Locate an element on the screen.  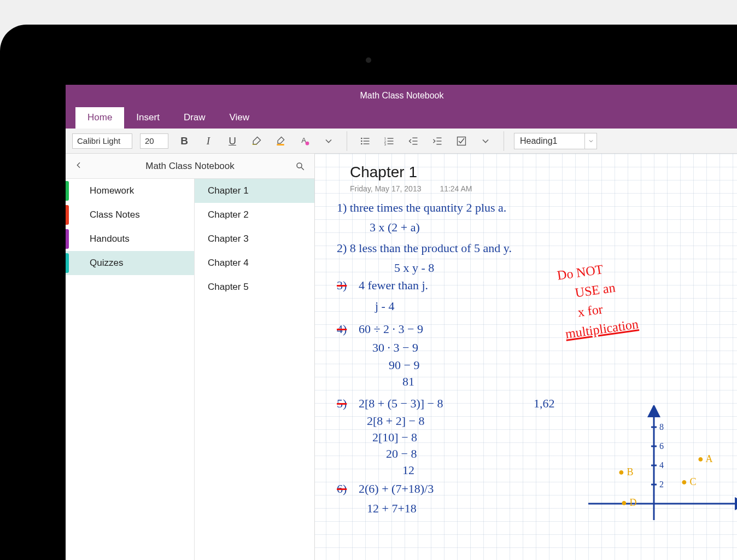
pages-list: Chapter 1 Chapter 2 Chapter 3 Chapter 4 … is located at coordinates (255, 370).